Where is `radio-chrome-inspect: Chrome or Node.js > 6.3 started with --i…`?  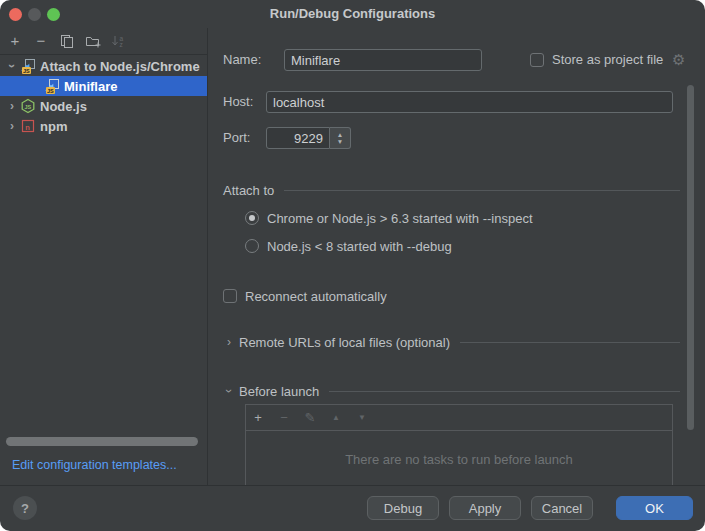
radio-chrome-inspect: Chrome or Node.js > 6.3 started with --i… is located at coordinates (389, 218).